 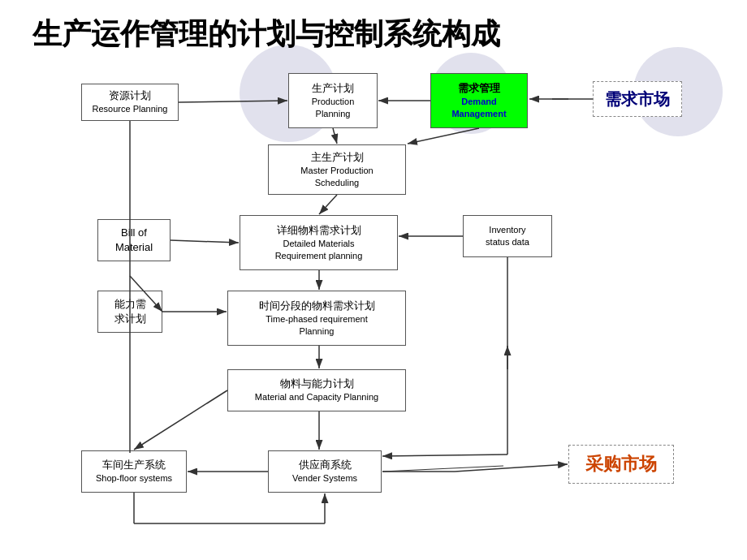 What do you see at coordinates (317, 390) in the screenshot?
I see `material-capacity-box: 物料与能力计划 Material and Capacity Planning` at bounding box center [317, 390].